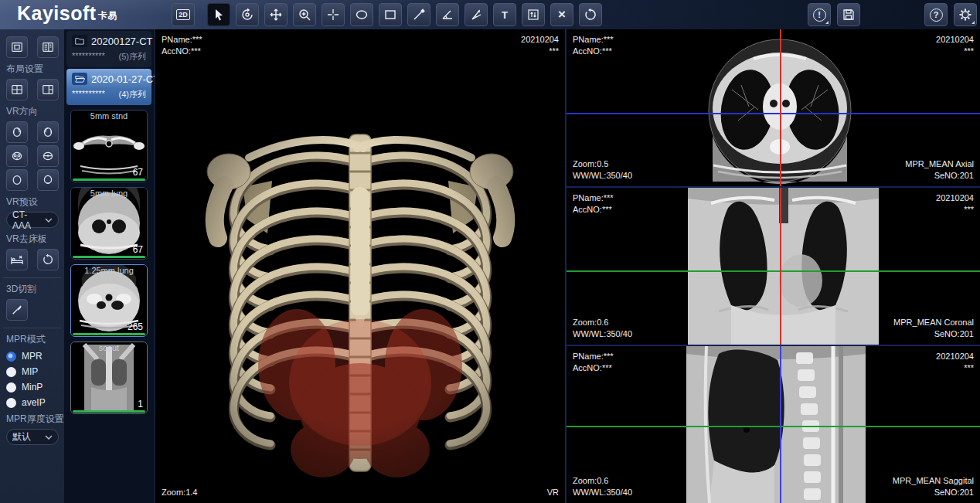 The width and height of the screenshot is (980, 503). I want to click on series-thumbnail-5mm-stnd: 5mm stnd 67, so click(109, 146).